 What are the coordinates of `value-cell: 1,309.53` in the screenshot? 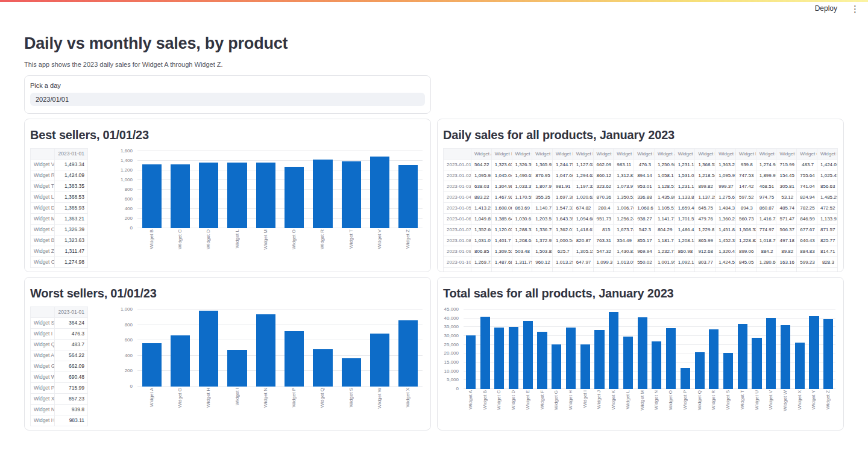 It's located at (502, 252).